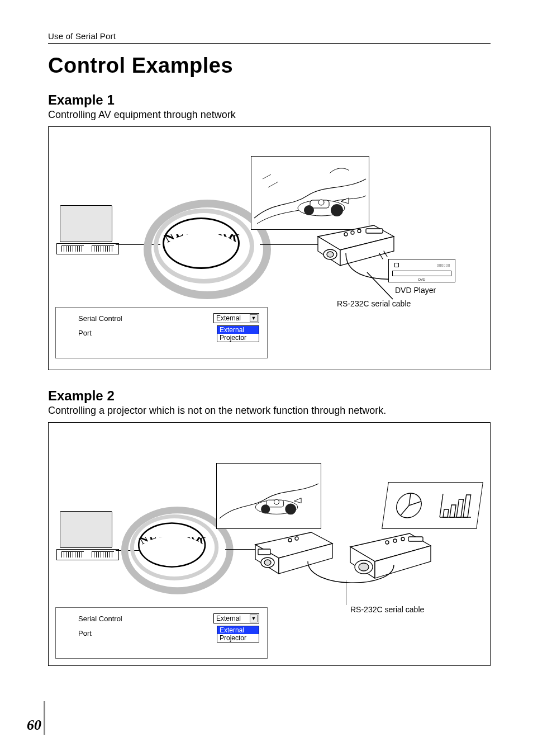 This screenshot has height=756, width=533. I want to click on dvd-player-icon: ▯▯▯▯▯▯ DVD, so click(422, 271).